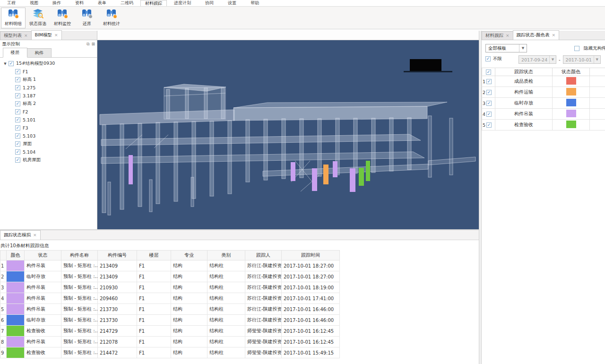  I want to click on status-name-cell: 检查验收, so click(524, 125).